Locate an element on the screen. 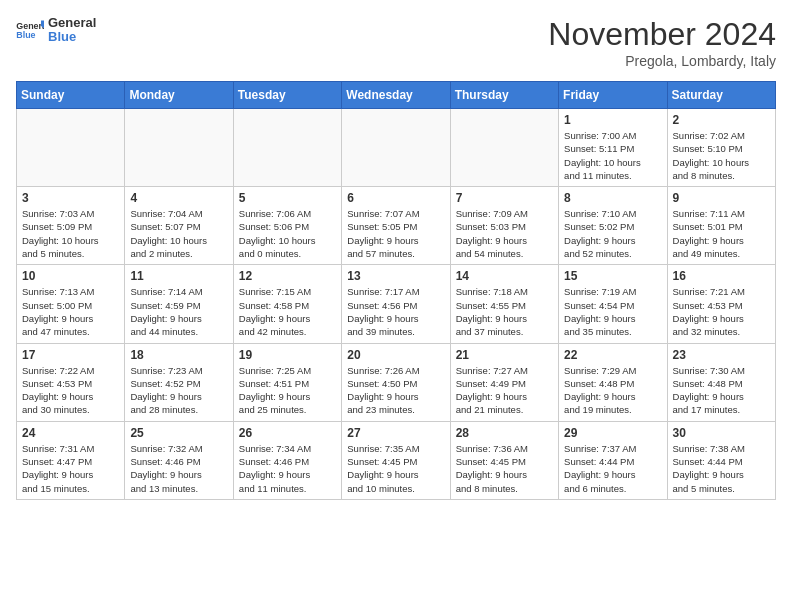 This screenshot has width=792, height=612. logo: General Blue General Blue is located at coordinates (56, 30).